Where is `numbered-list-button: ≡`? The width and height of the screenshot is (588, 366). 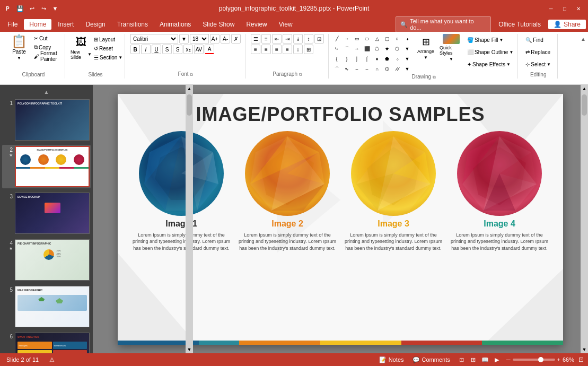 numbered-list-button: ≡ is located at coordinates (266, 39).